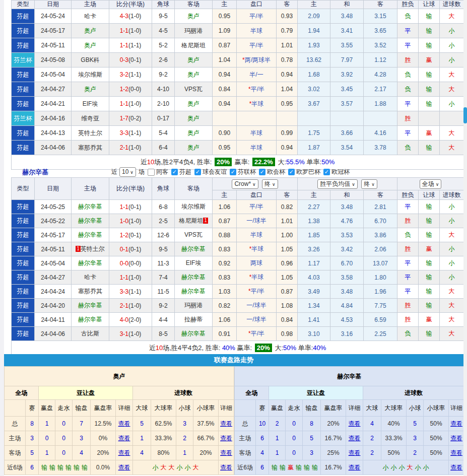 This screenshot has width=467, height=476. Describe the element at coordinates (91, 249) in the screenshot. I see `home-team-cell: 1英特土尔` at that location.